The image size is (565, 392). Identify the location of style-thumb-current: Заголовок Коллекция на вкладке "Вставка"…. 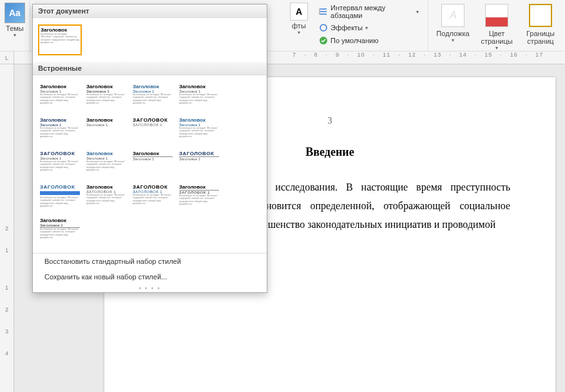
(60, 40).